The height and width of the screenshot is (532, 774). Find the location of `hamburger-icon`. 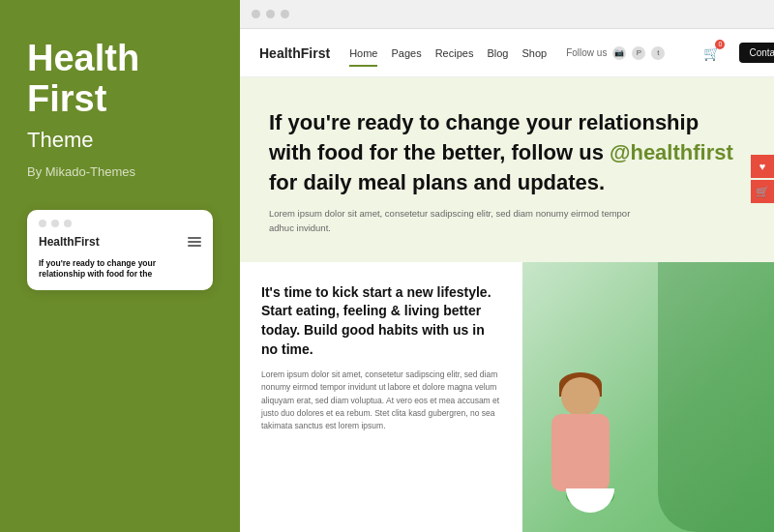

hamburger-icon is located at coordinates (194, 242).